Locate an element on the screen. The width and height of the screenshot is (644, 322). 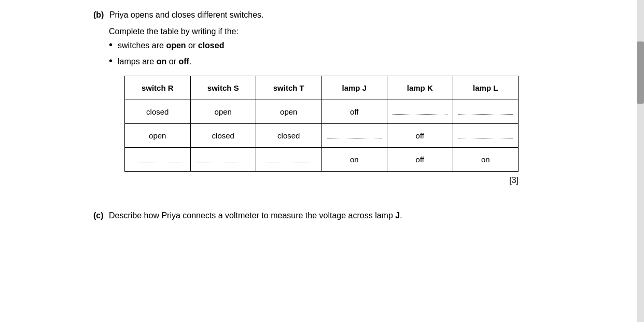
dotted-line-r2l is located at coordinates (486, 138).